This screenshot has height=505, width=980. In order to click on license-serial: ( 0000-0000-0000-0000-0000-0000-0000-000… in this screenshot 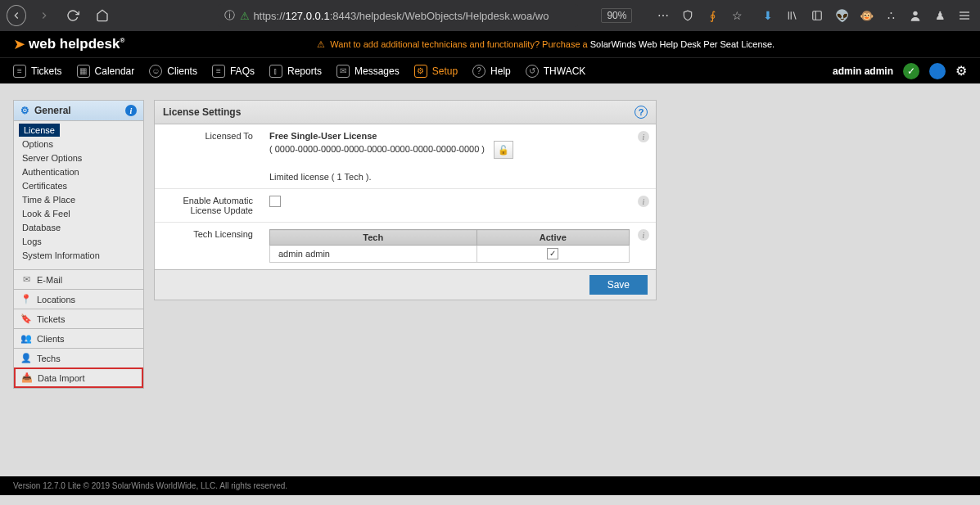, I will do `click(377, 149)`.